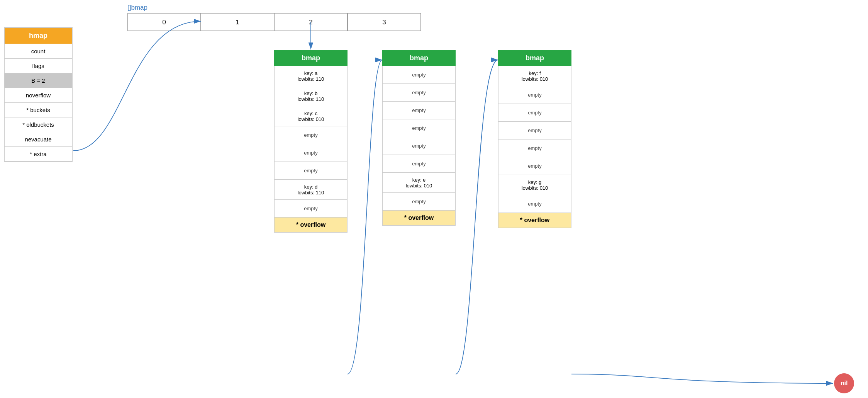  Describe the element at coordinates (535, 76) in the screenshot. I see `bucket-2-cell-0: key: flowbits: 010` at that location.